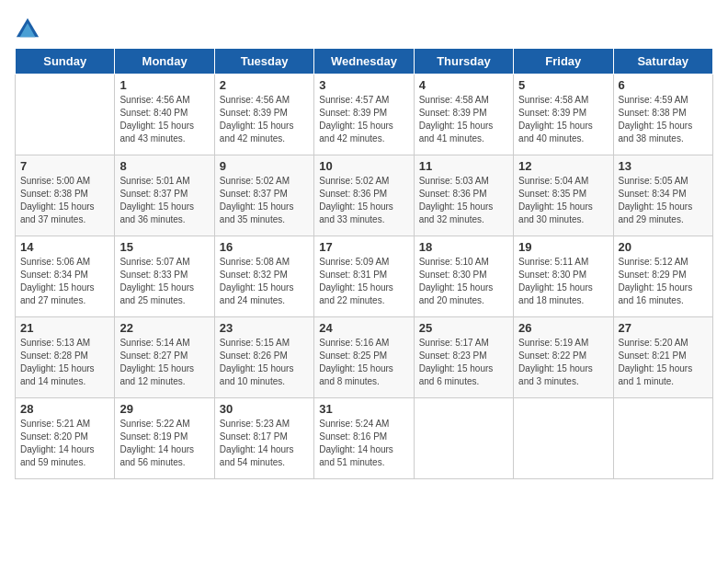 The image size is (728, 563). I want to click on day-number: 24, so click(364, 327).